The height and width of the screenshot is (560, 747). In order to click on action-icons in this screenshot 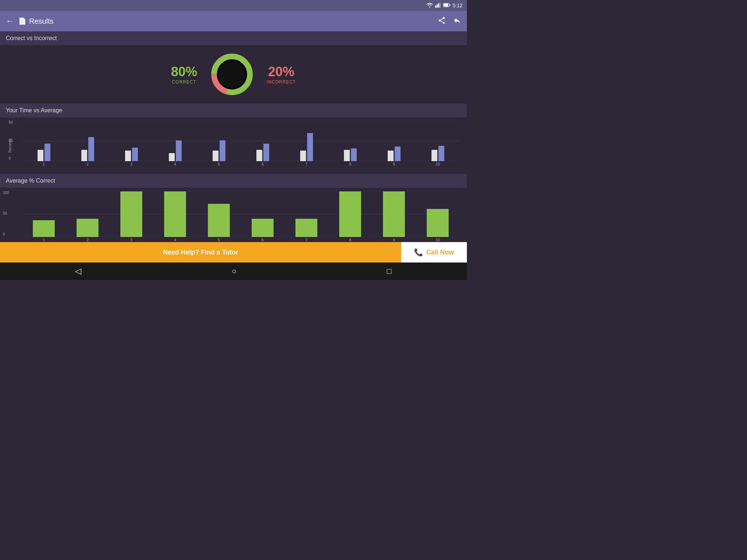, I will do `click(449, 21)`.